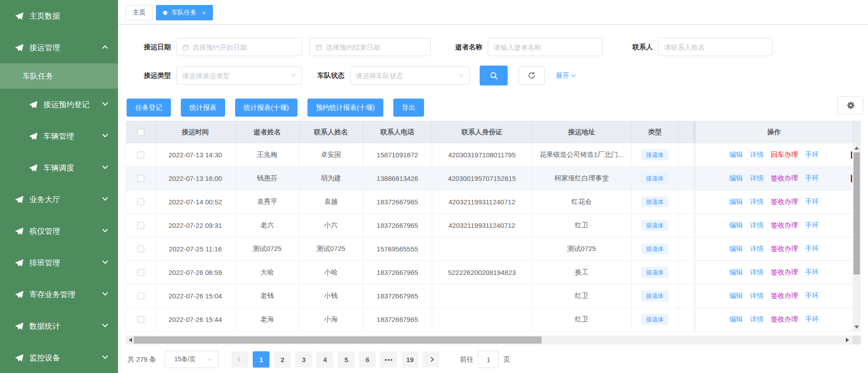  What do you see at coordinates (784, 155) in the screenshot?
I see `action-link: 回车办理` at bounding box center [784, 155].